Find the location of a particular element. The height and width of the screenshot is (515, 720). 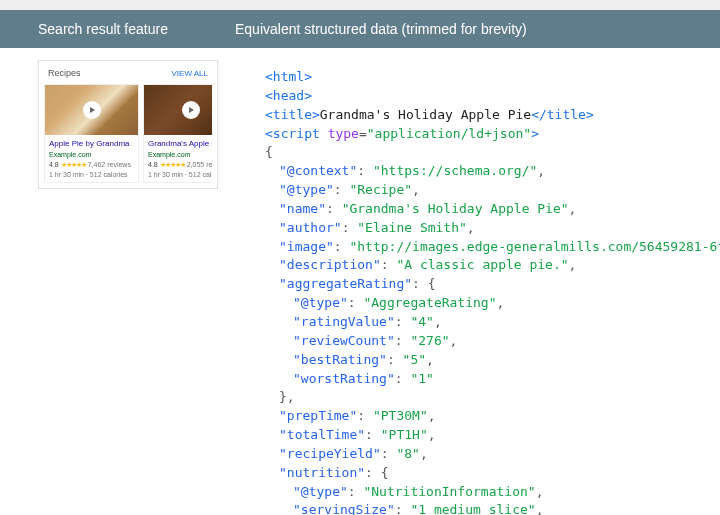

code-attr: type is located at coordinates (344, 134).